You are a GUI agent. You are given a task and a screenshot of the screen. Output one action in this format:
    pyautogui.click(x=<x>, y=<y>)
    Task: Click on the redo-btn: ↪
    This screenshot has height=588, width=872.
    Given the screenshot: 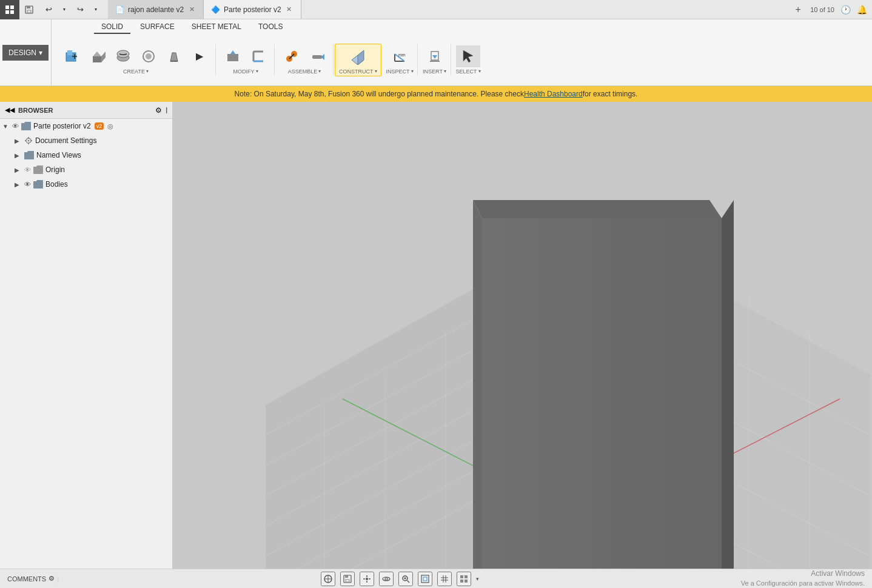 What is the action you would take?
    pyautogui.click(x=80, y=10)
    